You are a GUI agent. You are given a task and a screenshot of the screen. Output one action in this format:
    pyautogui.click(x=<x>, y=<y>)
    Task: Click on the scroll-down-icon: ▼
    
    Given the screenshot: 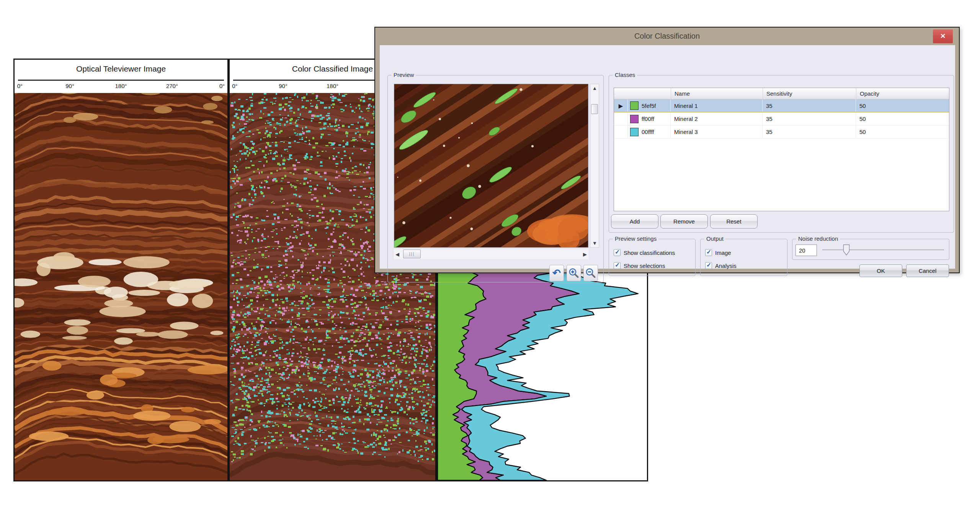 What is the action you would take?
    pyautogui.click(x=595, y=243)
    